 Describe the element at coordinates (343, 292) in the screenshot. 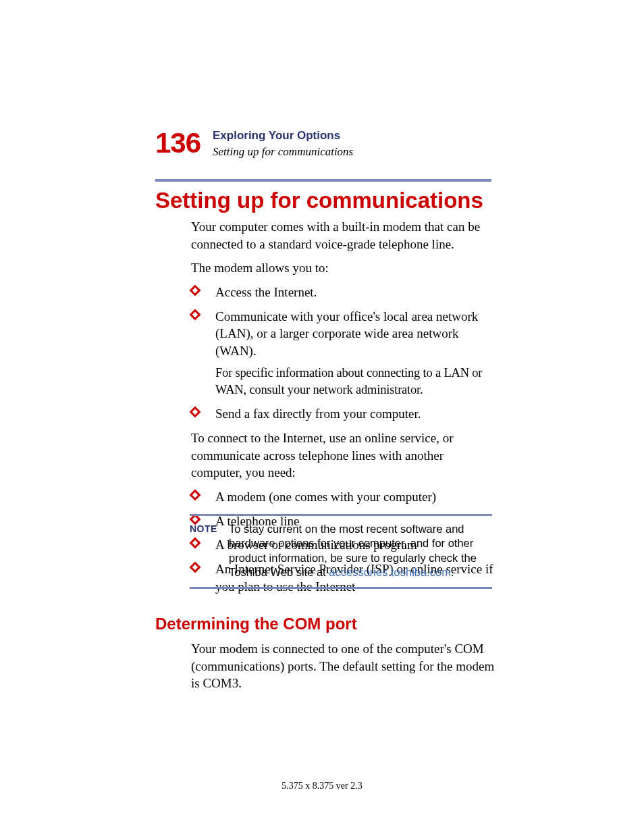

I see `list-item: Access the Internet.` at that location.